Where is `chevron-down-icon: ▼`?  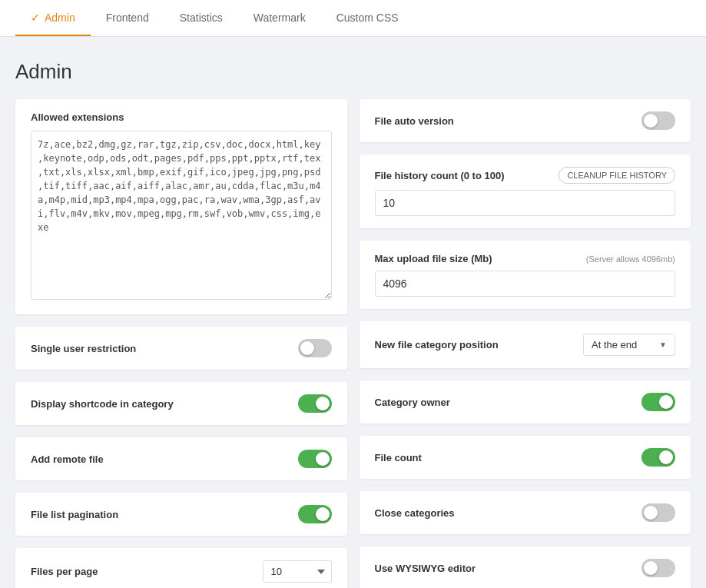
chevron-down-icon: ▼ is located at coordinates (663, 344).